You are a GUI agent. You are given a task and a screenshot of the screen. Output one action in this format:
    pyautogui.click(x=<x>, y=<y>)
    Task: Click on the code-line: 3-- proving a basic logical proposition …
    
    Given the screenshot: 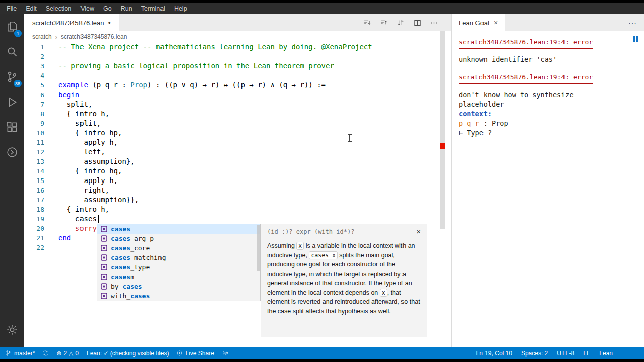 What is the action you would take?
    pyautogui.click(x=237, y=66)
    